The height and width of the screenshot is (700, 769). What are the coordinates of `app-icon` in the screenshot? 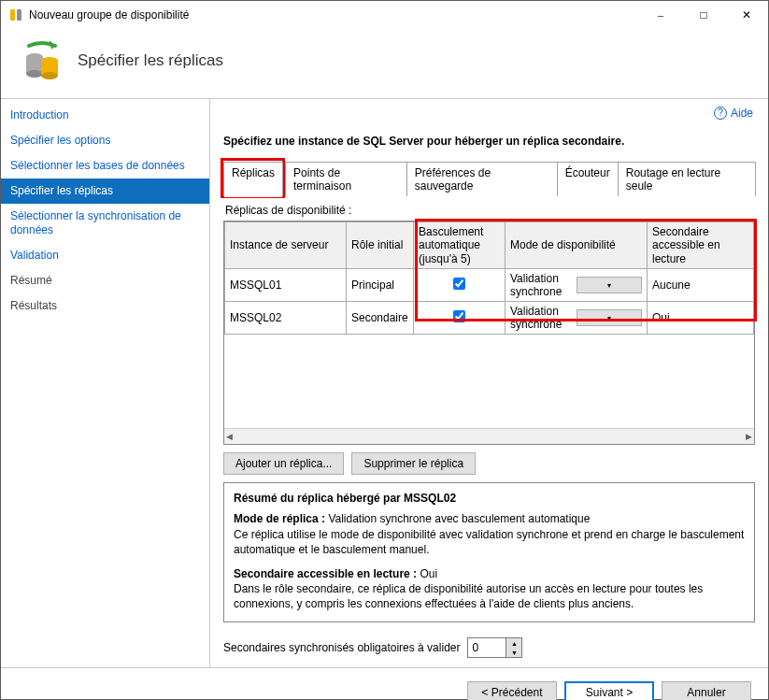 It's located at (16, 15).